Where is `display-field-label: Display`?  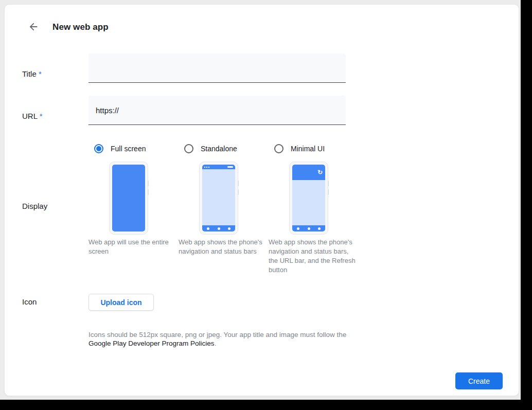
display-field-label: Display is located at coordinates (35, 206).